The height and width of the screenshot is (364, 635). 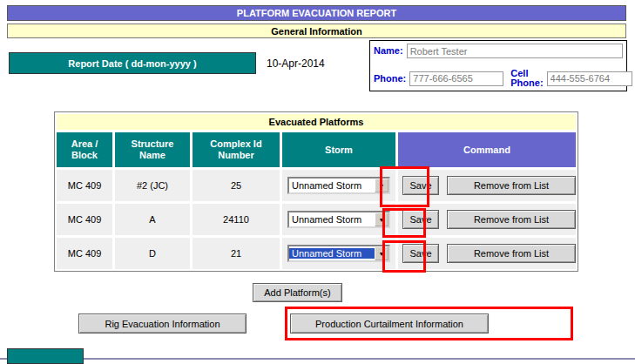 I want to click on phone-label: Phone:, so click(x=390, y=78).